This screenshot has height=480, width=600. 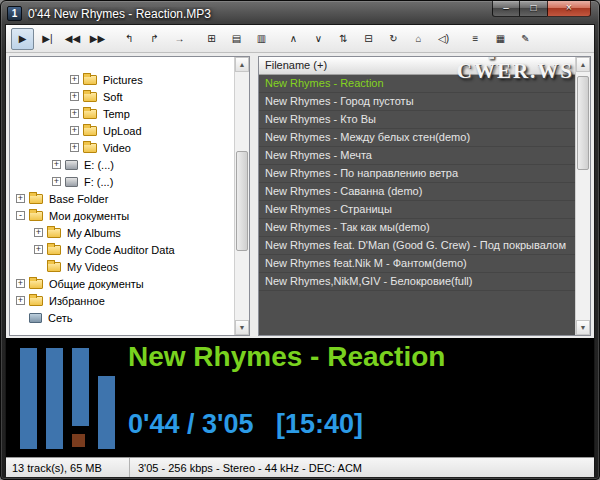 What do you see at coordinates (417, 282) in the screenshot?
I see `file-list-item: New Rhymes,NikM,GIV - Белокровие(full)` at bounding box center [417, 282].